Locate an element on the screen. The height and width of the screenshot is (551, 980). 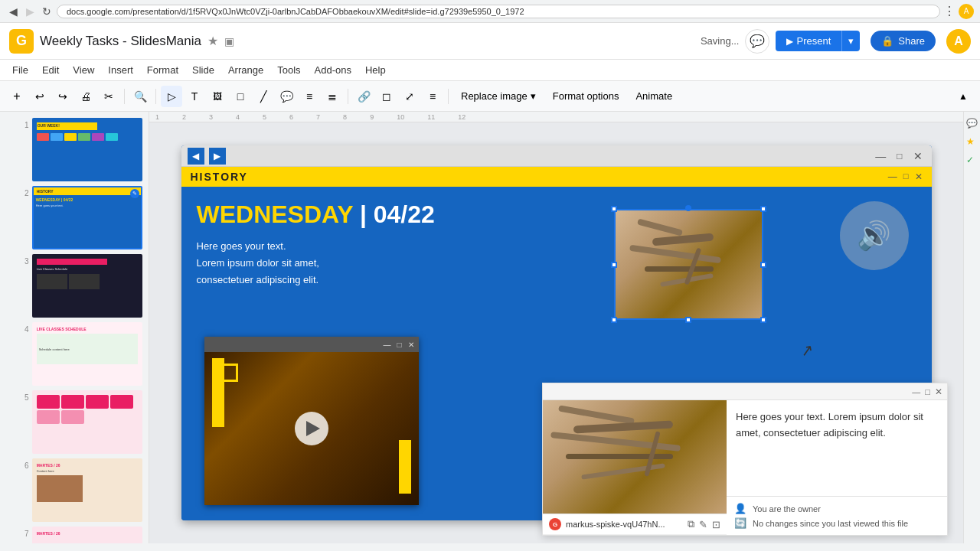
shape-tool: □ is located at coordinates (240, 96).